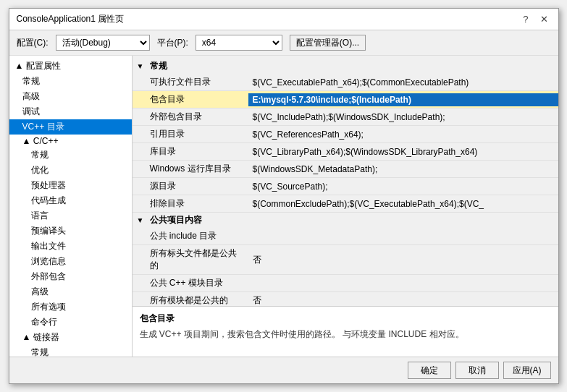 The width and height of the screenshot is (567, 392). Describe the element at coordinates (71, 246) in the screenshot. I see `sidebar-item-output-files: 输出文件` at that location.